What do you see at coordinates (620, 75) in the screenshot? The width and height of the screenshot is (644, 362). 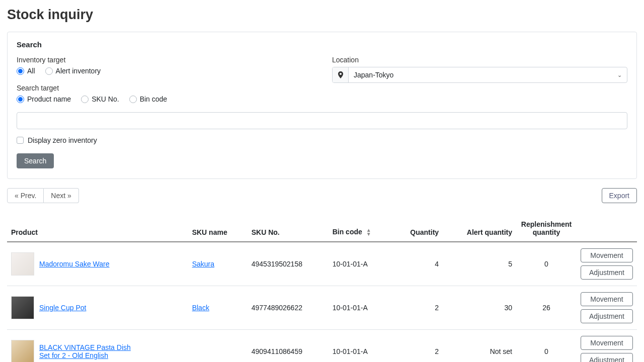 I see `chevron-down-icon: ⌄` at bounding box center [620, 75].